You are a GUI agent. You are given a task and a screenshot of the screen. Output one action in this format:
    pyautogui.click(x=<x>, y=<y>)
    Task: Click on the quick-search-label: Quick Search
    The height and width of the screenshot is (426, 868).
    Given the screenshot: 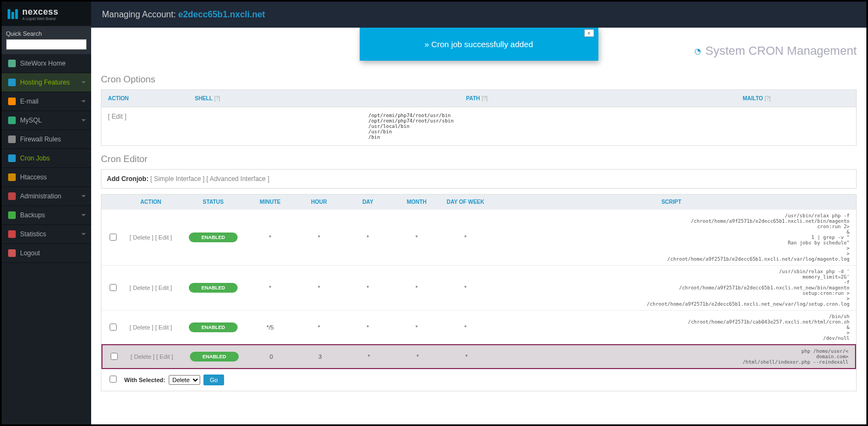 What is the action you would take?
    pyautogui.click(x=47, y=34)
    